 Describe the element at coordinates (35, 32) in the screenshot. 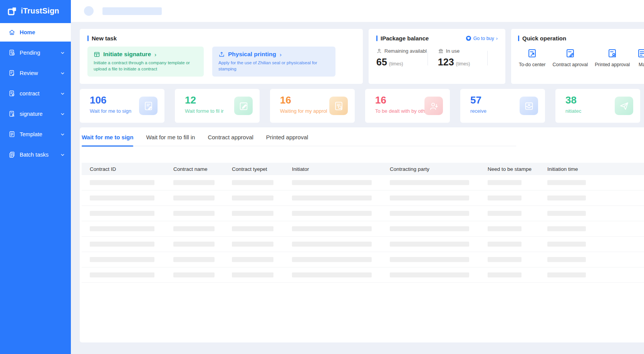

I see `sidebar-item: Home` at that location.